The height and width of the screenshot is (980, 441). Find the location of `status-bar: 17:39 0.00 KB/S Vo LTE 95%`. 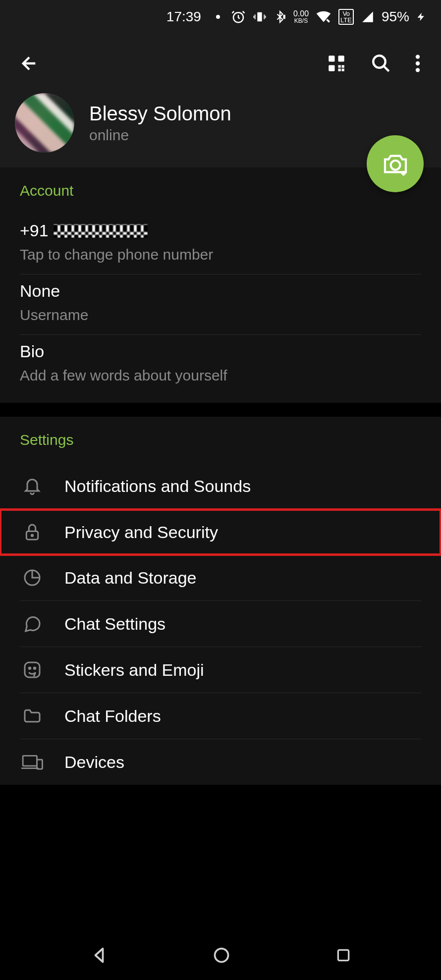

status-bar: 17:39 0.00 KB/S Vo LTE 95% is located at coordinates (220, 17).